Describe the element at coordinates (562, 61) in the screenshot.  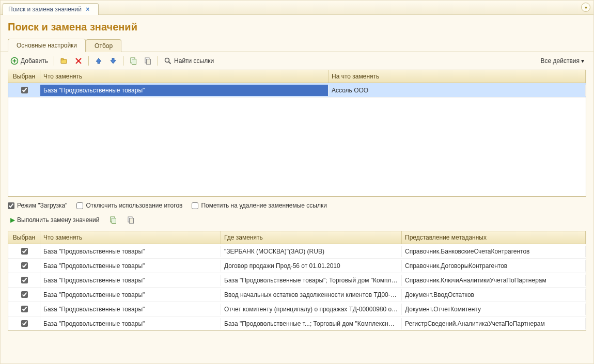
I see `all-actions-menu: Все действия ▾` at that location.